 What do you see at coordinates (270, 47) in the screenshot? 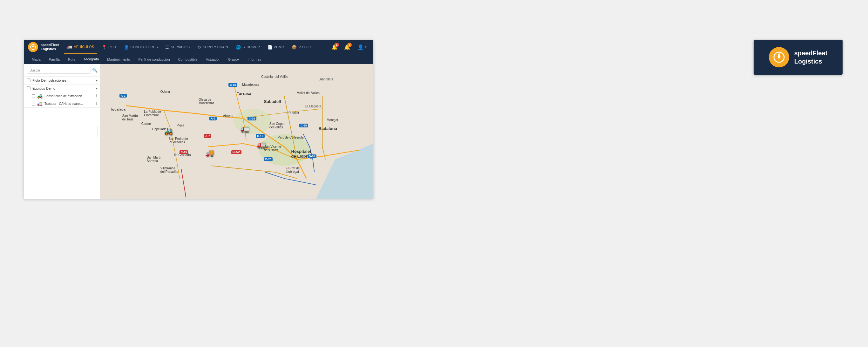
I see `ecmr-icon: 📄` at bounding box center [270, 47].